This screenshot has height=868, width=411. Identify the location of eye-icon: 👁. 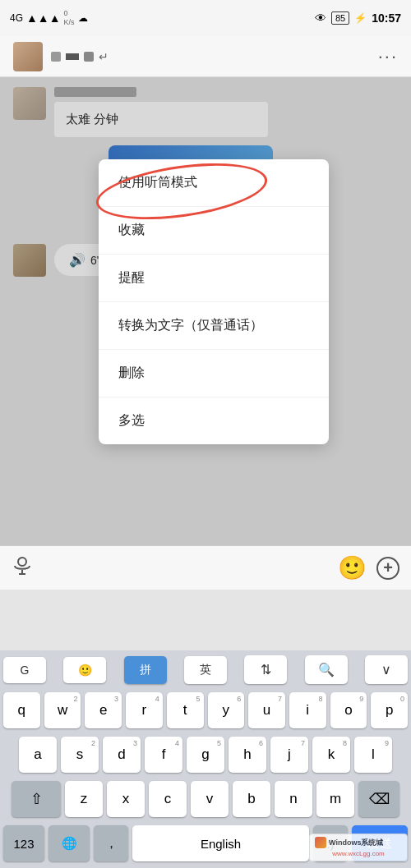
(321, 18).